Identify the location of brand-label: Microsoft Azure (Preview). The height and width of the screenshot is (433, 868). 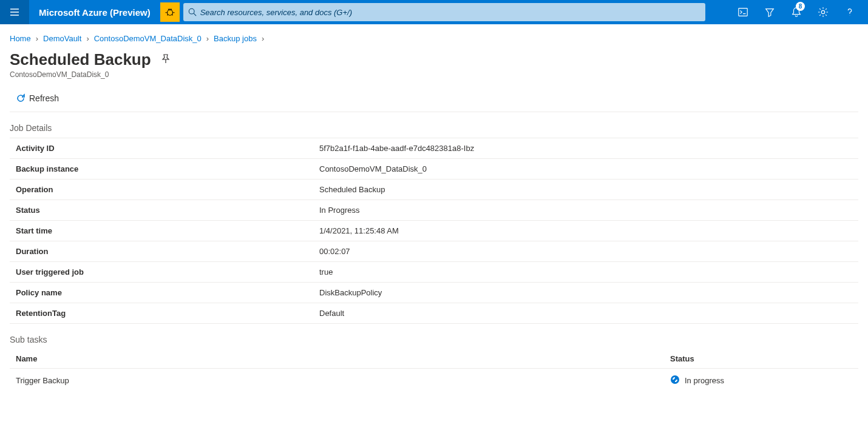
(95, 12).